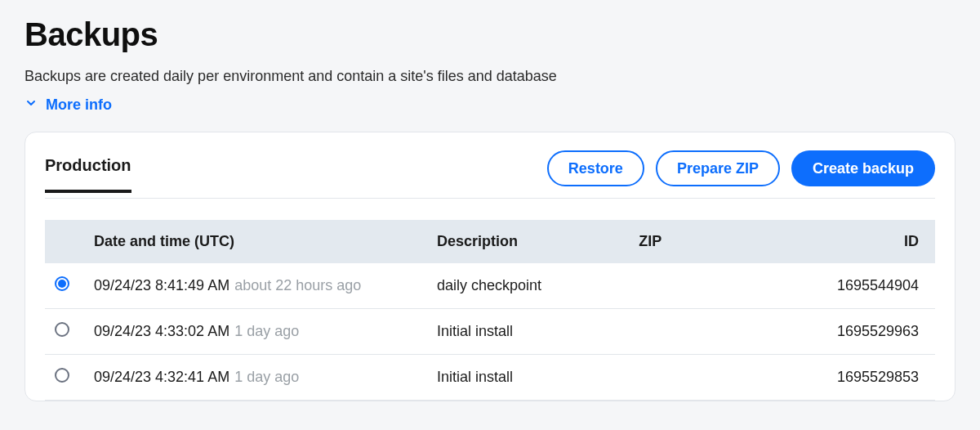  I want to click on col-zip-header: ZIP, so click(694, 242).